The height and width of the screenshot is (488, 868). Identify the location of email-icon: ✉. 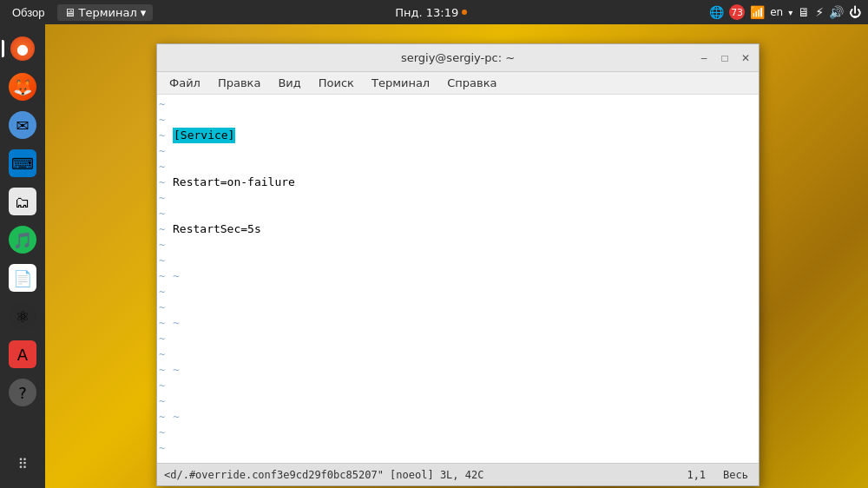
(23, 125).